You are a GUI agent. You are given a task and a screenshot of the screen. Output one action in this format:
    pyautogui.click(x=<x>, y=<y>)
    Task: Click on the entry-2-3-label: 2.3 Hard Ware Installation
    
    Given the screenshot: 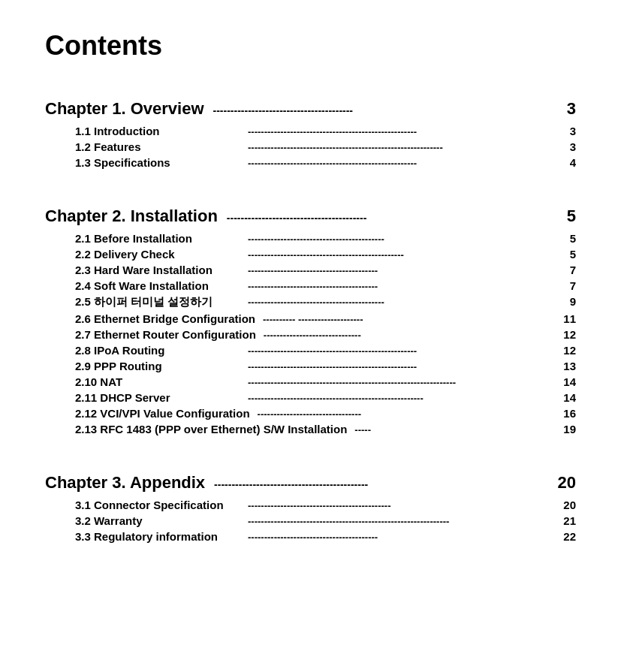 What is the action you would take?
    pyautogui.click(x=158, y=270)
    